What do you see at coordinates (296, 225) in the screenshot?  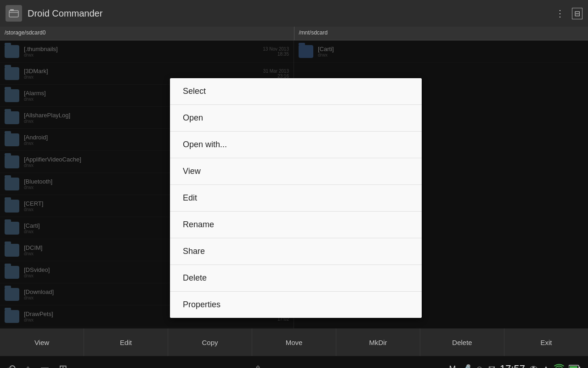 I see `context-menu-item-rename: Rename` at bounding box center [296, 225].